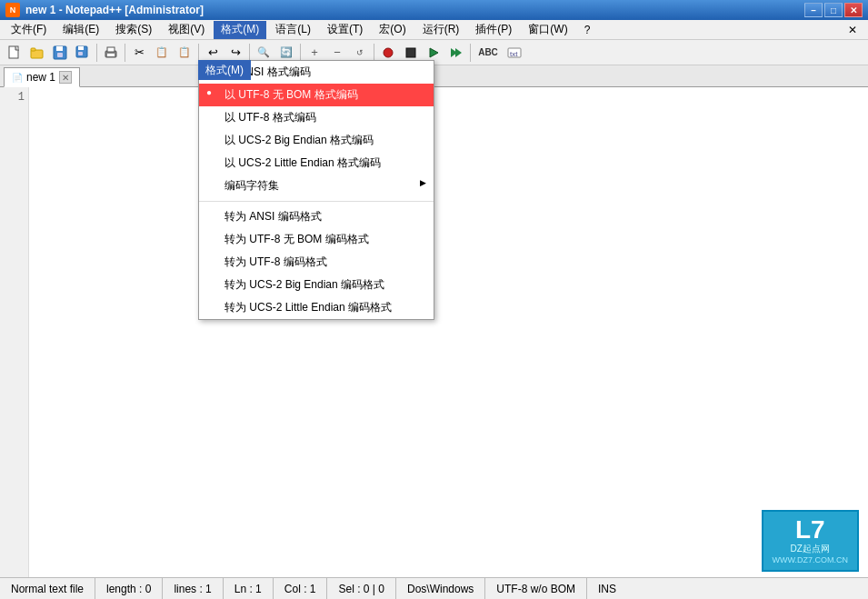 Image resolution: width=868 pixels, height=599 pixels. I want to click on menu-format: 格式(M), so click(240, 30).